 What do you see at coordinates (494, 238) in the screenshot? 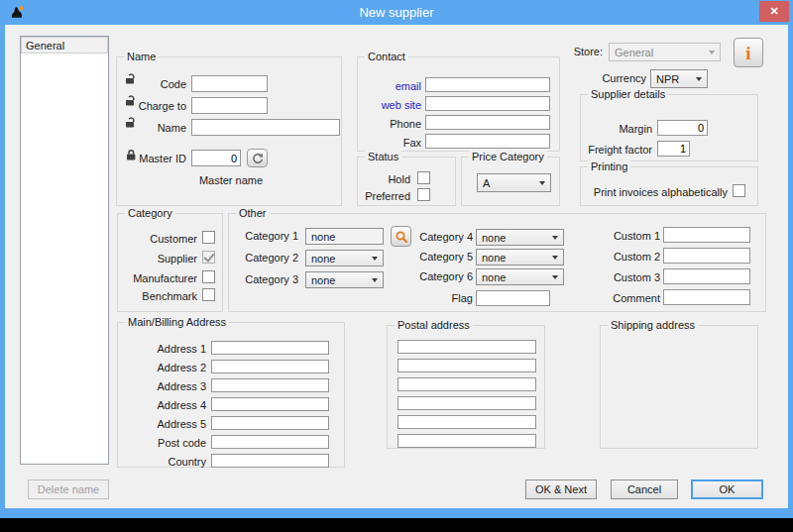
I see `category4-value: none` at bounding box center [494, 238].